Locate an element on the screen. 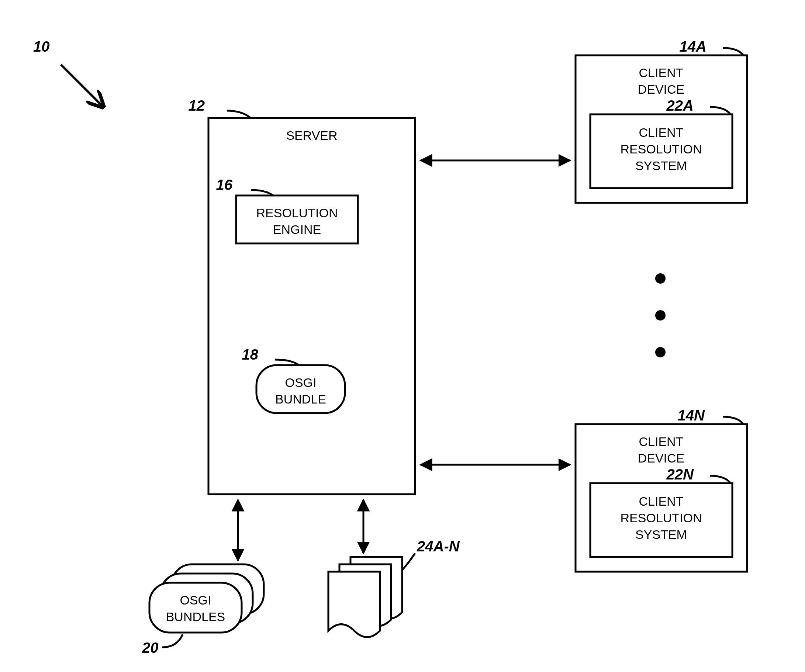 The image size is (805, 672). leader-crs-n is located at coordinates (721, 480).